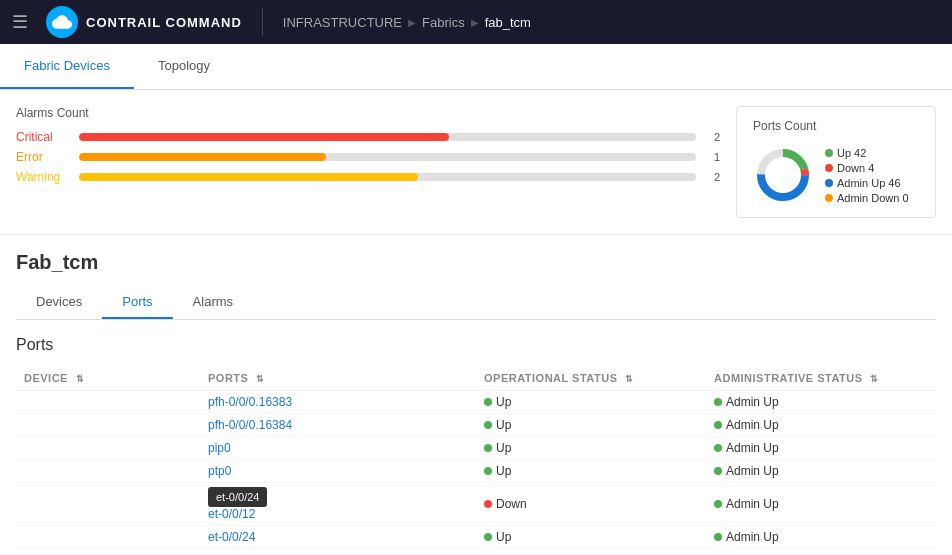 The width and height of the screenshot is (952, 555). What do you see at coordinates (59, 302) in the screenshot?
I see `sub-tab-devices: Devices` at bounding box center [59, 302].